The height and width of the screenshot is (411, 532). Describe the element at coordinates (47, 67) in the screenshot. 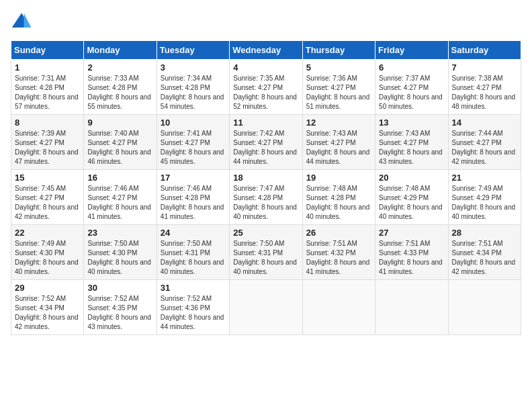

I see `day-number: 1` at that location.